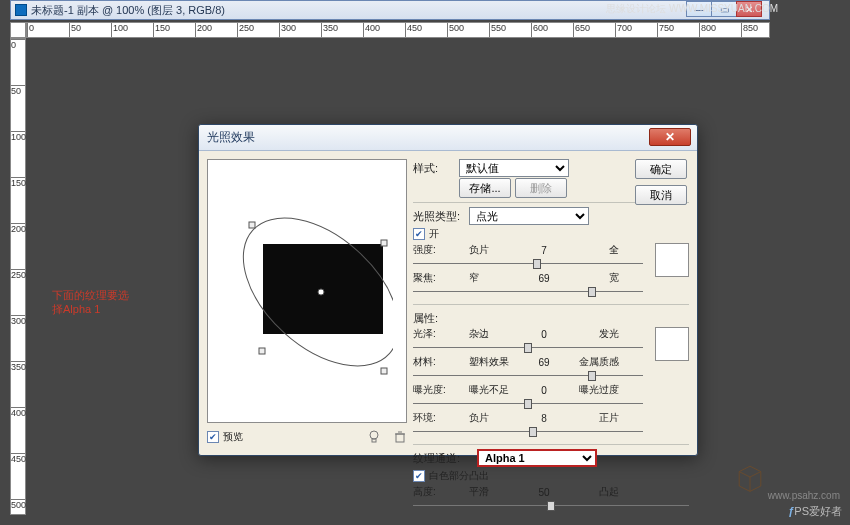 The width and height of the screenshot is (850, 525). Describe the element at coordinates (804, 496) in the screenshot. I see `psahz-link: www.psahz.com` at that location.